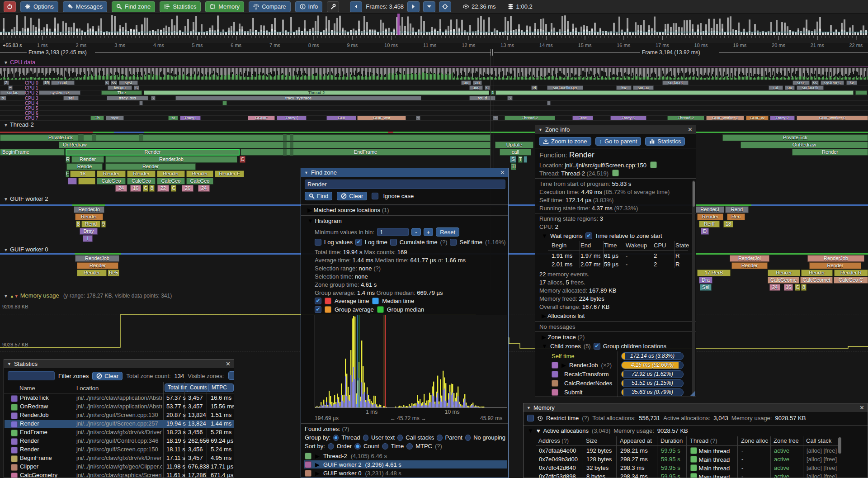 The image size is (868, 478). What do you see at coordinates (119, 450) in the screenshot?
I see `statistics-row: Renderjni/../jni/src/guif/Screen.cpp:150…` at bounding box center [119, 450].